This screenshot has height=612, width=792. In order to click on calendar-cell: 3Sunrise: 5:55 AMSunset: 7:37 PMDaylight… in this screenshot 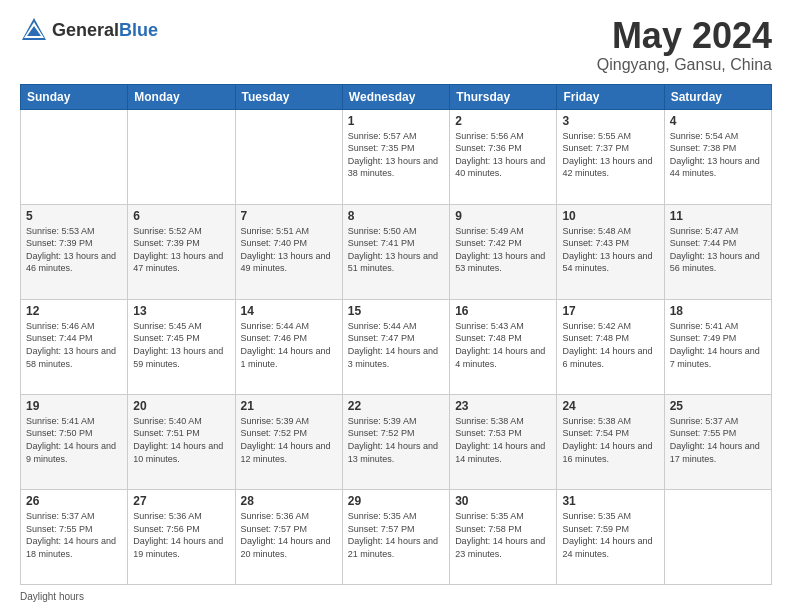, I will do `click(610, 156)`.